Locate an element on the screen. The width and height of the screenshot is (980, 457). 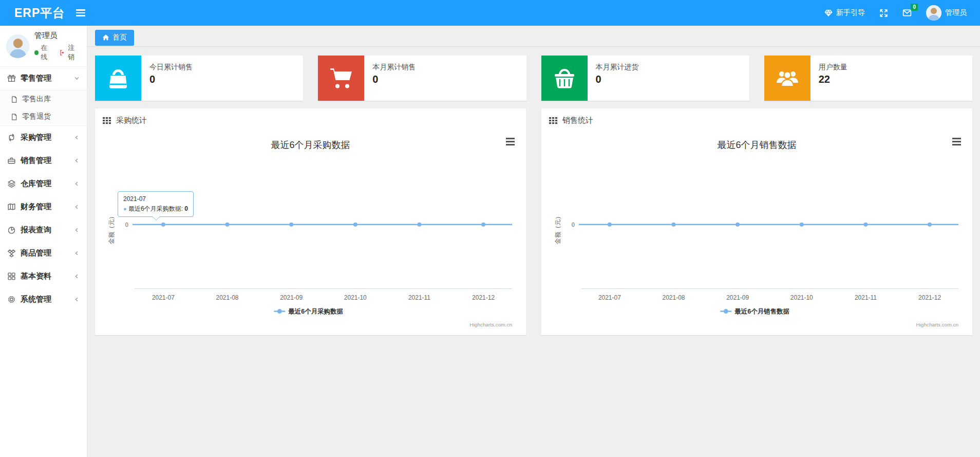
sidebar-user-panel: 管理员 在线 注销 is located at coordinates (43, 46).